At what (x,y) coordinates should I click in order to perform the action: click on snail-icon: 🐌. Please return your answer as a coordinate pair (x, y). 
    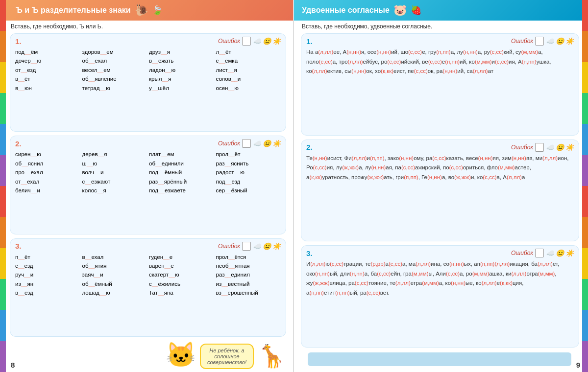
    Looking at the image, I should click on (141, 10).